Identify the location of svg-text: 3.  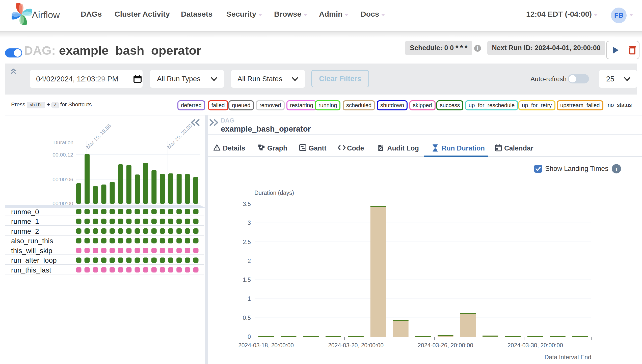
(249, 223).